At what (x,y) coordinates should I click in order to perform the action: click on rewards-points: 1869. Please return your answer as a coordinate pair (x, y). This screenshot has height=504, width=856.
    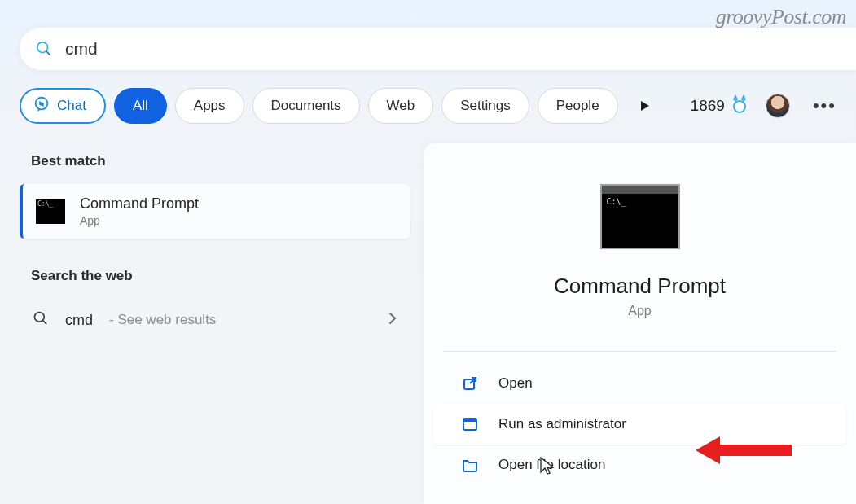
    Looking at the image, I should click on (719, 106).